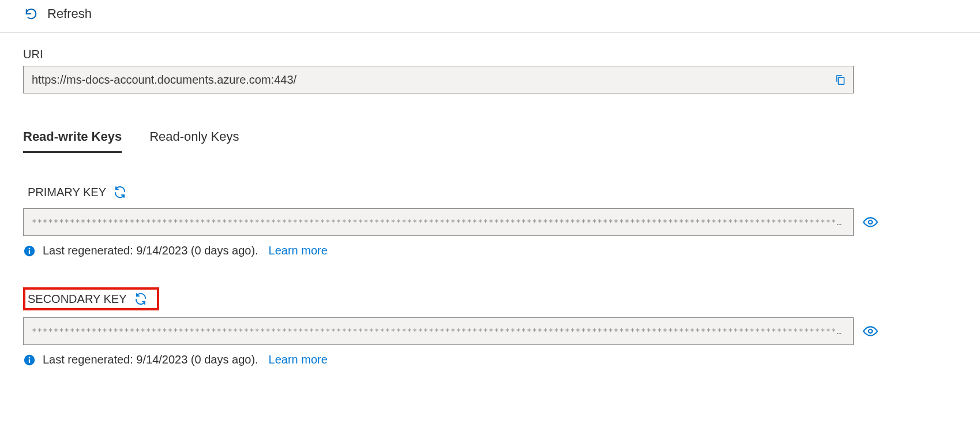  Describe the element at coordinates (490, 54) in the screenshot. I see `uri-label: URI` at that location.